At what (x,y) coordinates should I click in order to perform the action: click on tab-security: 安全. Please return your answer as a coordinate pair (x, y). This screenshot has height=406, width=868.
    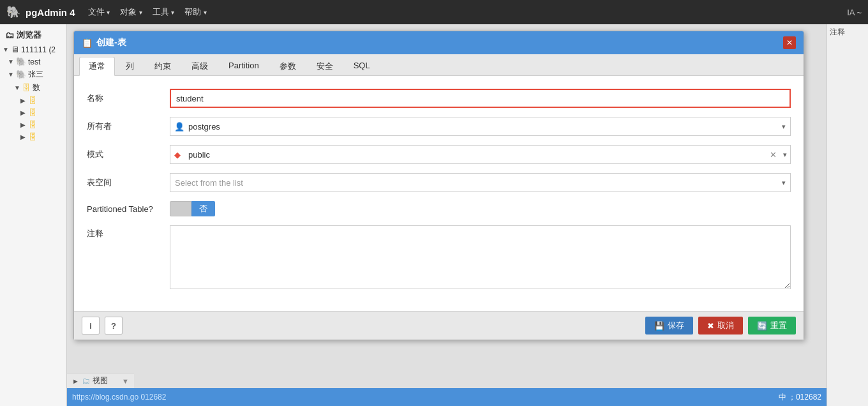
    Looking at the image, I should click on (325, 66).